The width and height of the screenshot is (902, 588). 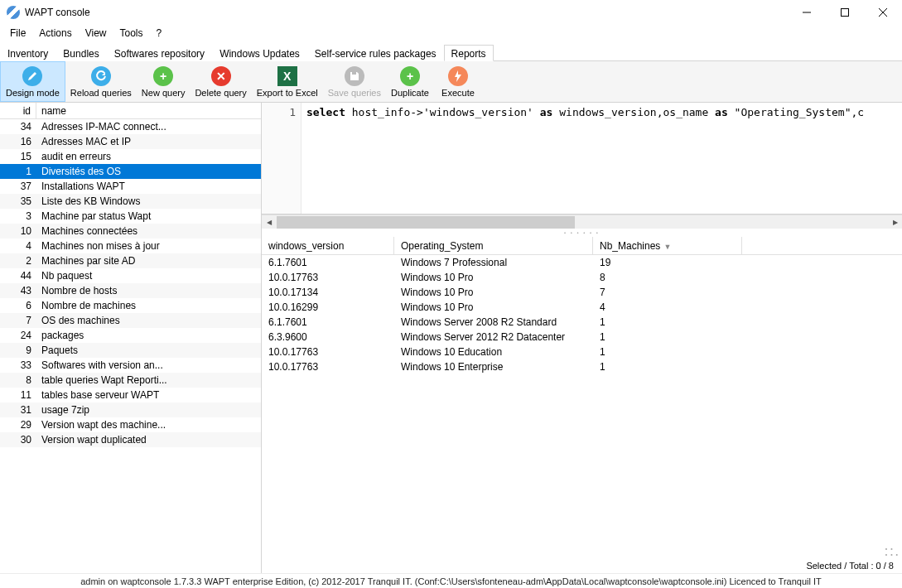 What do you see at coordinates (581, 233) in the screenshot?
I see `splitter-handle: • • • • • •` at bounding box center [581, 233].